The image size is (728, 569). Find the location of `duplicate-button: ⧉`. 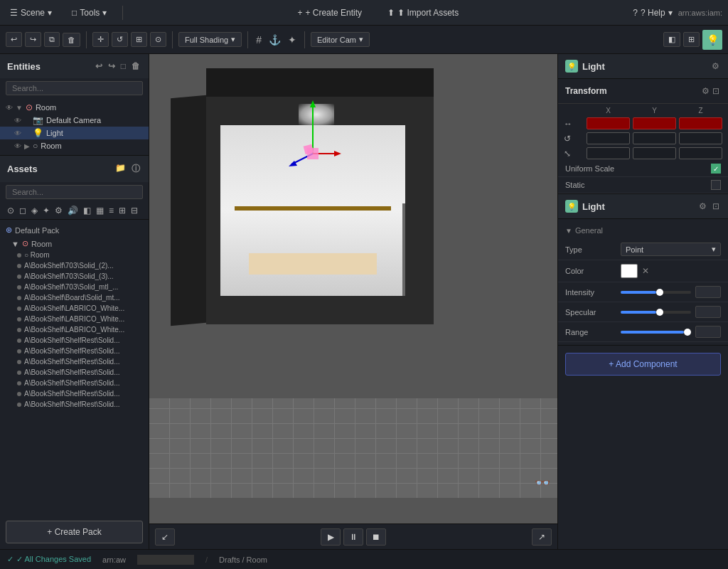

duplicate-button: ⧉ is located at coordinates (52, 40).